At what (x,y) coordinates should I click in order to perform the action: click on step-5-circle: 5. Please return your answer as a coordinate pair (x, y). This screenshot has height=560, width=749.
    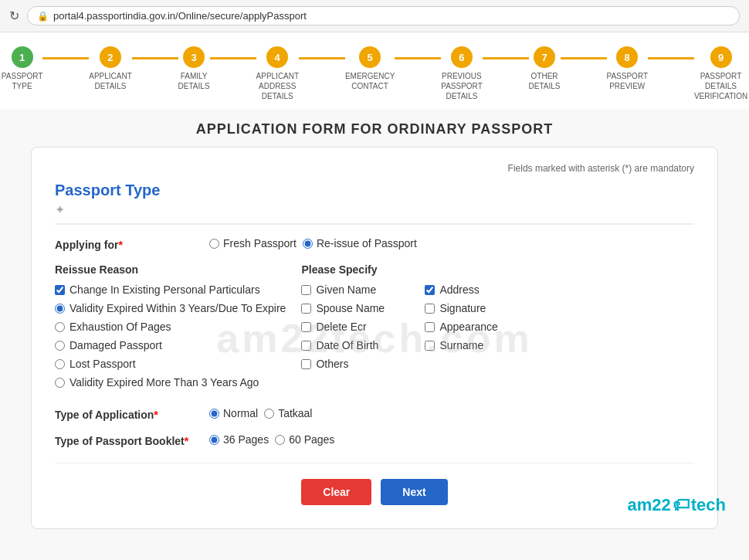
    Looking at the image, I should click on (370, 57).